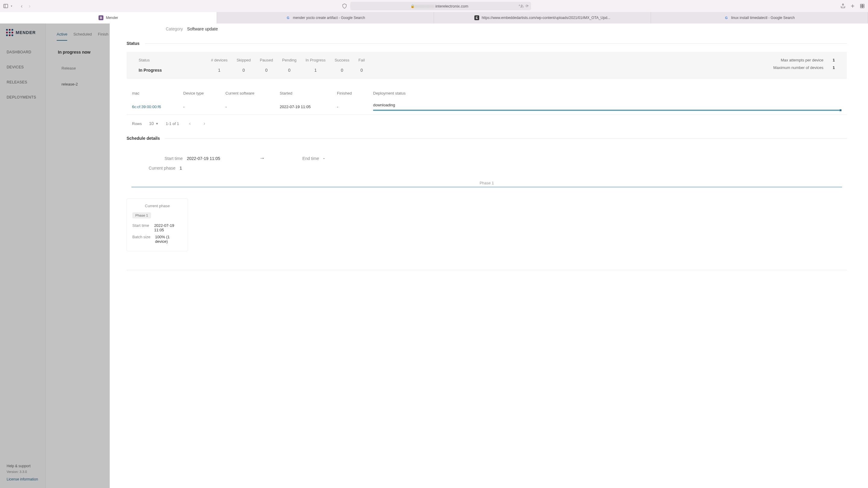  Describe the element at coordinates (487, 124) in the screenshot. I see `pagination: Rows 10▼ 1-1 of 1 ‹ ›` at that location.